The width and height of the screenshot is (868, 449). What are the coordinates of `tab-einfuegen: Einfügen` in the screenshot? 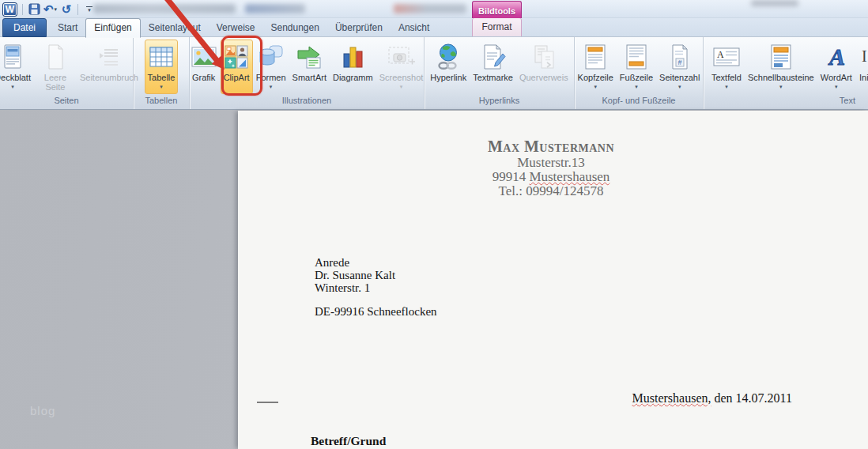 It's located at (112, 28).